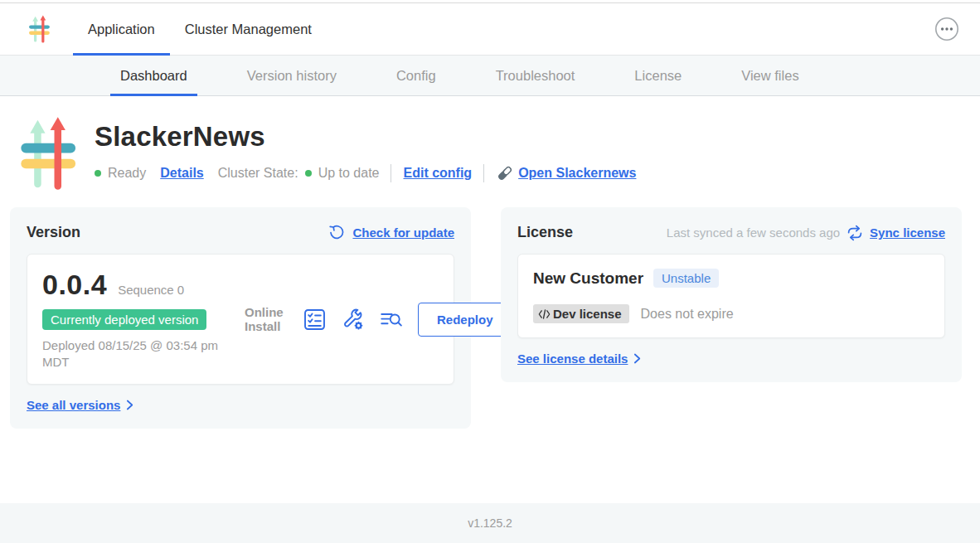  What do you see at coordinates (855, 233) in the screenshot?
I see `sync-icon` at bounding box center [855, 233].